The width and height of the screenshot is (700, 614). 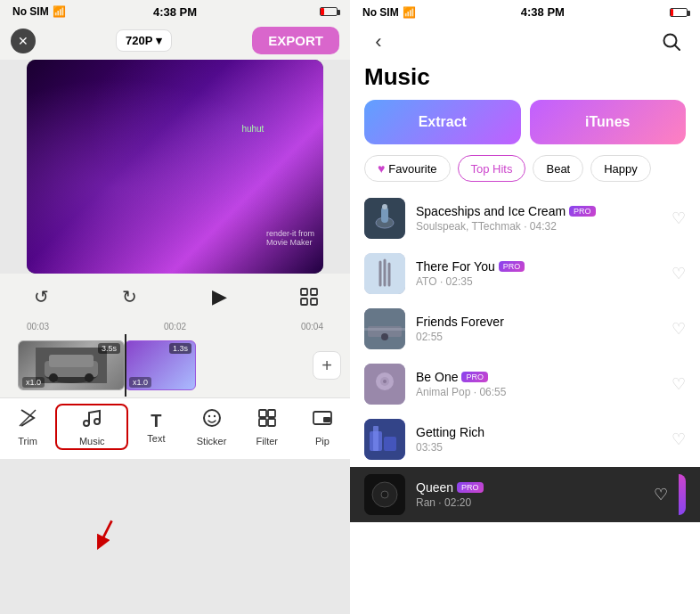 I want to click on heart-queen: ♡, so click(x=661, y=495).